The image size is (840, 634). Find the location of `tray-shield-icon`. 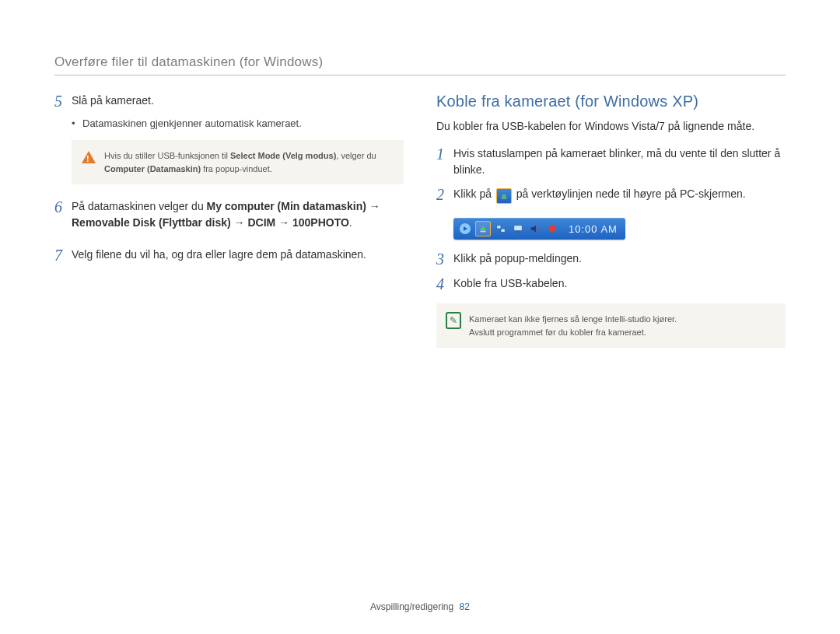

tray-shield-icon is located at coordinates (552, 229).